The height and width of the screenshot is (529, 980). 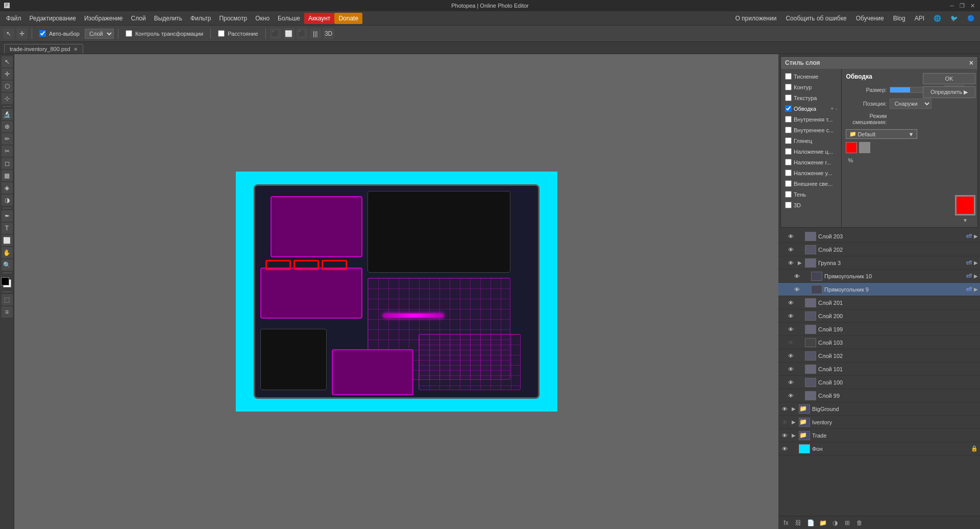 What do you see at coordinates (262, 18) in the screenshot?
I see `menu-window: Окно` at bounding box center [262, 18].